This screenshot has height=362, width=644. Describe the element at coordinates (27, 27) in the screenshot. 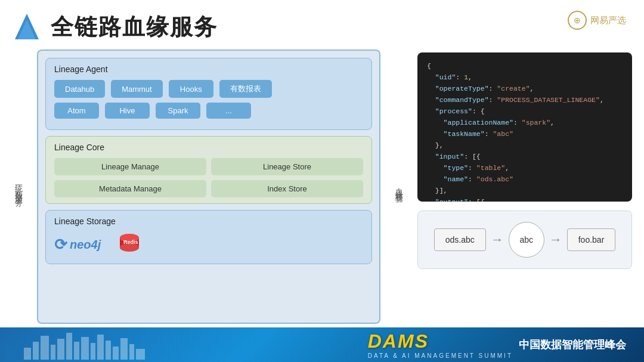

I see `triangle-icon` at that location.